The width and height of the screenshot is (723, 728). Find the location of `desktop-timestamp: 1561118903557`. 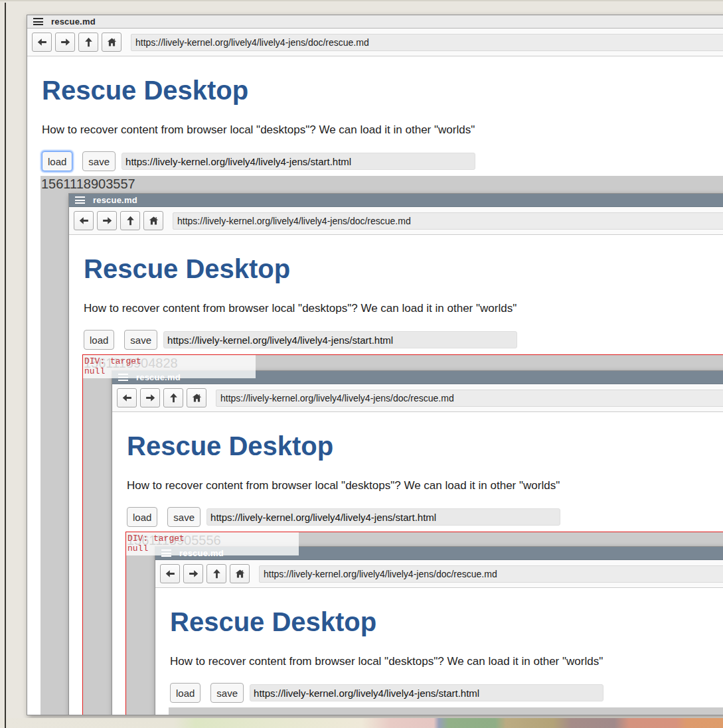

desktop-timestamp: 1561118903557 is located at coordinates (88, 184).